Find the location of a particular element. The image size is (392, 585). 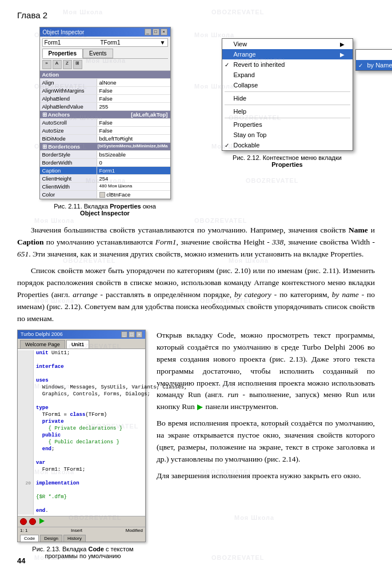

oi-prop-name: ClientHeight is located at coordinates (69, 178).